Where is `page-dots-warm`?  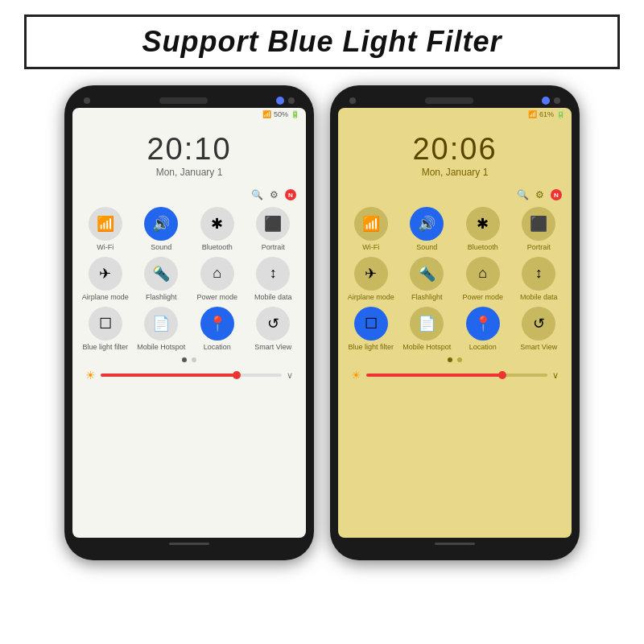 page-dots-warm is located at coordinates (455, 360).